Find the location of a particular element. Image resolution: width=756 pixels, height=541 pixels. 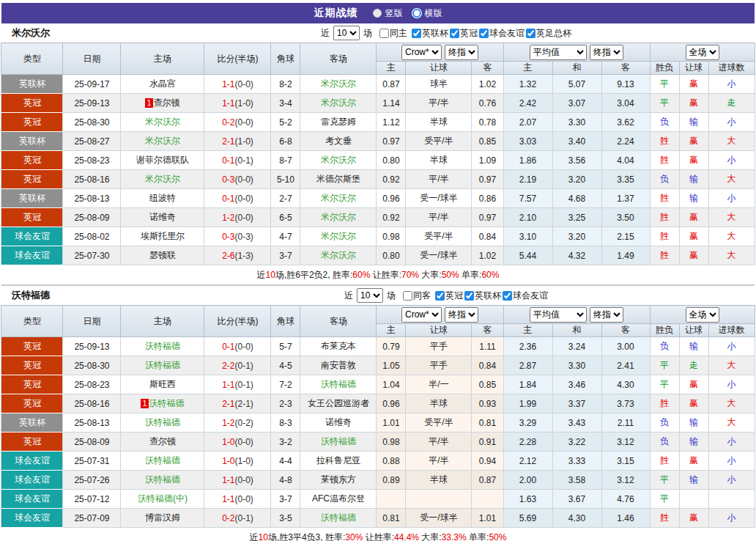

team-name: 米尔沃尔 is located at coordinates (31, 33).